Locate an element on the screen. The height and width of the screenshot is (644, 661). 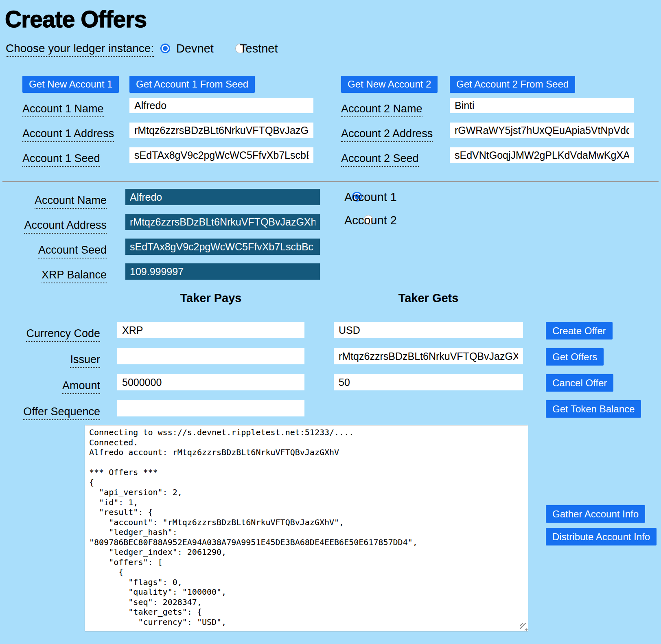
account1-seed-input is located at coordinates (221, 155).